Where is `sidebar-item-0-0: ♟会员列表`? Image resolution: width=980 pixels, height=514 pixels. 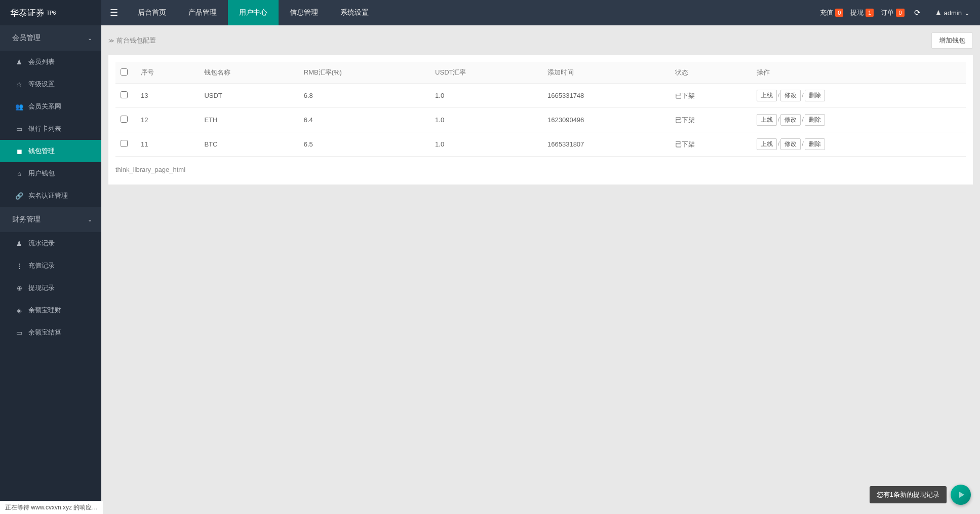 sidebar-item-0-0: ♟会员列表 is located at coordinates (51, 62).